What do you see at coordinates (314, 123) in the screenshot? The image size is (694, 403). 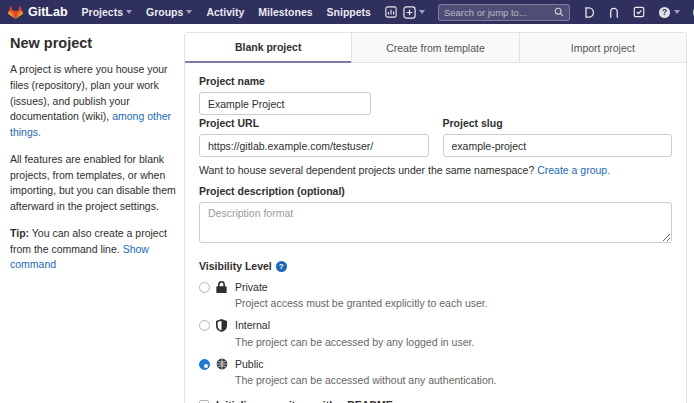 I see `project-url-label: Project URL` at bounding box center [314, 123].